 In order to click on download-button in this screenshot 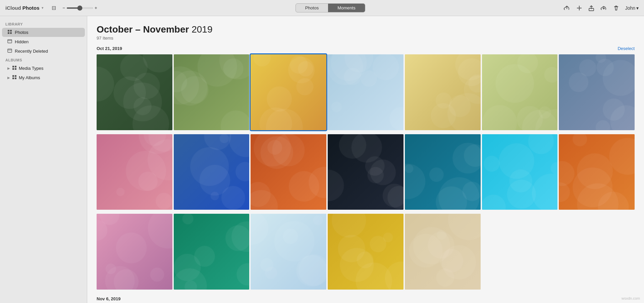, I will do `click(604, 8)`.